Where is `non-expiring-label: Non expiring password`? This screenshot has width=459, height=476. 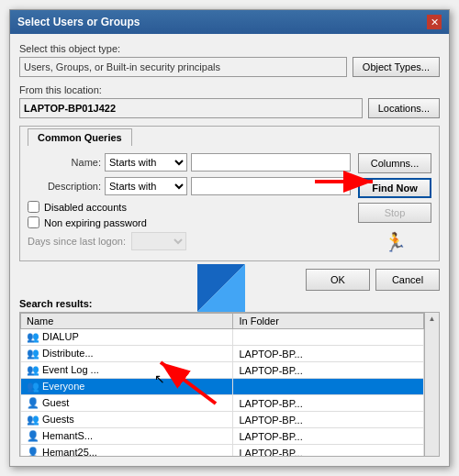
non-expiring-label: Non expiring password is located at coordinates (95, 223).